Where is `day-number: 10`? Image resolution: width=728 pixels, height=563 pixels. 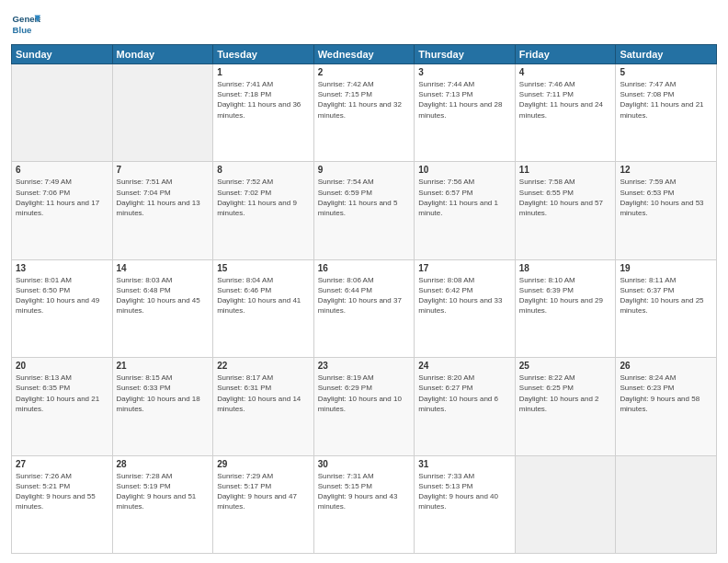
day-number: 10 is located at coordinates (465, 169).